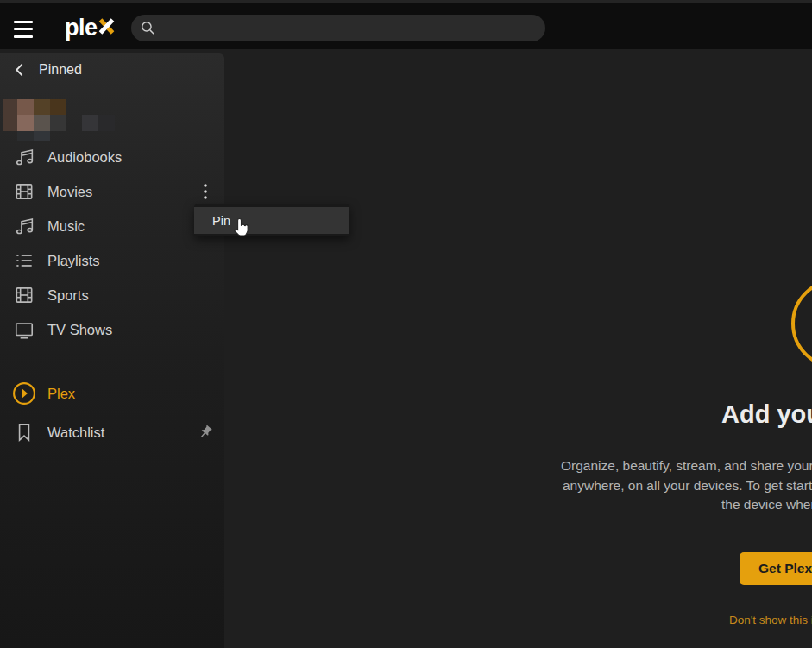 The height and width of the screenshot is (648, 812). Describe the element at coordinates (70, 192) in the screenshot. I see `sidebar-item-label: Movies` at that location.